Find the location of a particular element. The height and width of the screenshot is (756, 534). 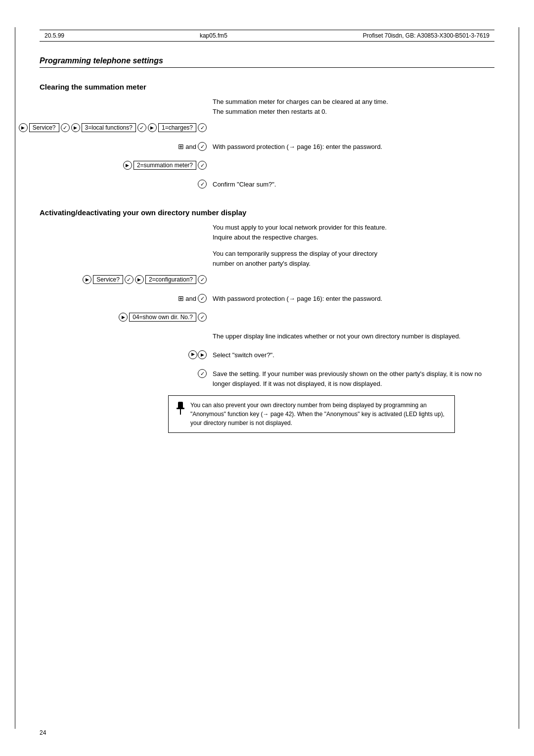

check-icon-7: ✓ is located at coordinates (129, 280).